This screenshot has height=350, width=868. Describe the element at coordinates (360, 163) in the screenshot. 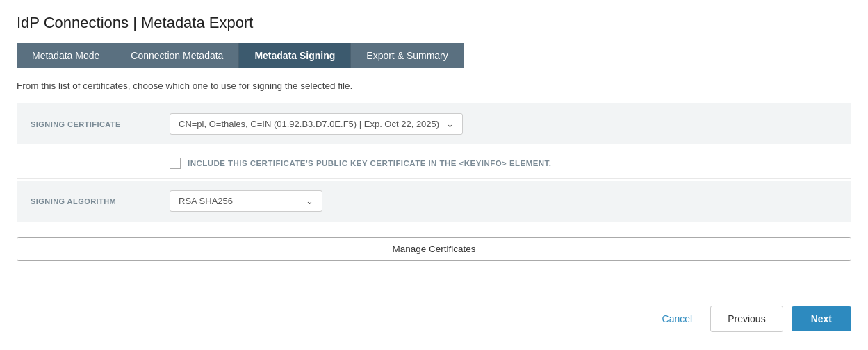

I see `checkbox-wrap: INCLUDE THIS CERTIFICATE'S PUBLIC KEY CE…` at that location.